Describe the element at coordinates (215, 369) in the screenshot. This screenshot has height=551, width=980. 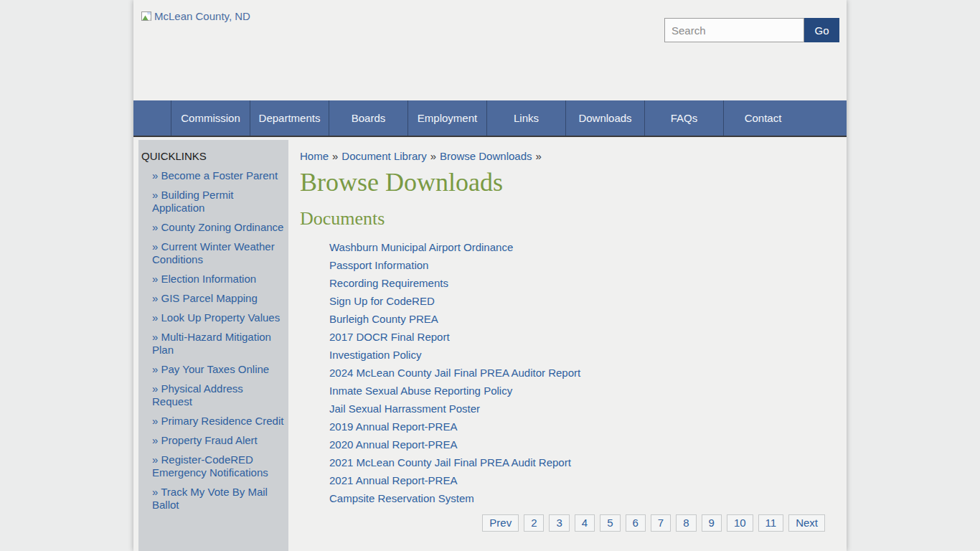
I see `quicklink-label: Pay Your Taxes Online` at that location.